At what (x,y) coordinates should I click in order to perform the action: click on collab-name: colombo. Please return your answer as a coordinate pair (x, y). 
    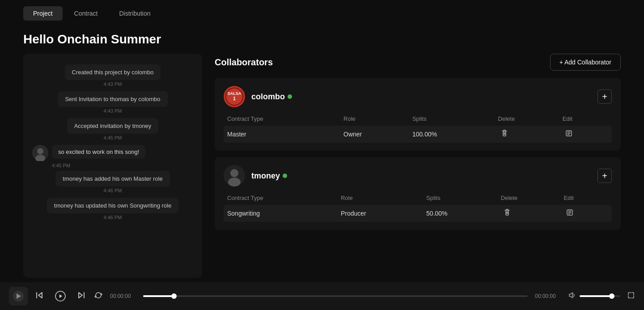
    Looking at the image, I should click on (272, 97).